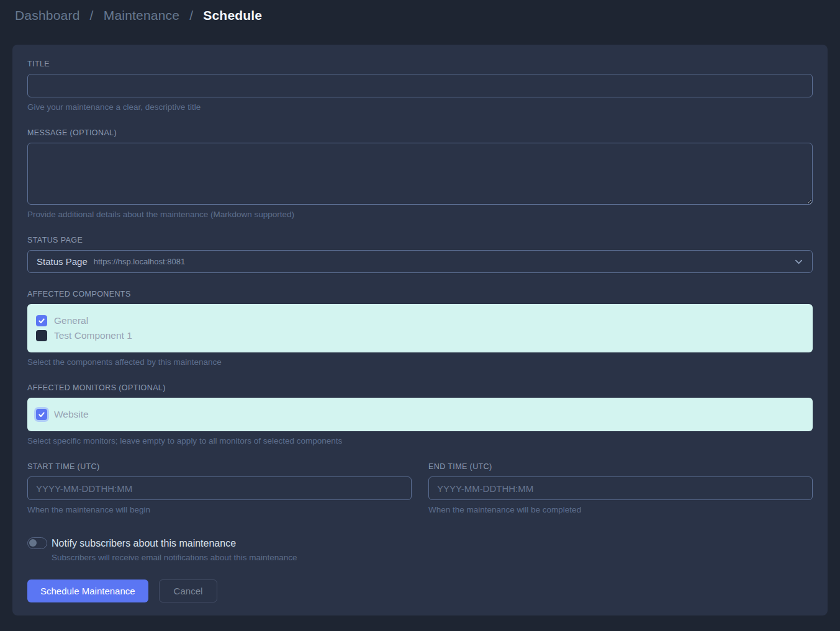  Describe the element at coordinates (420, 64) in the screenshot. I see `title-label: TITLE` at that location.